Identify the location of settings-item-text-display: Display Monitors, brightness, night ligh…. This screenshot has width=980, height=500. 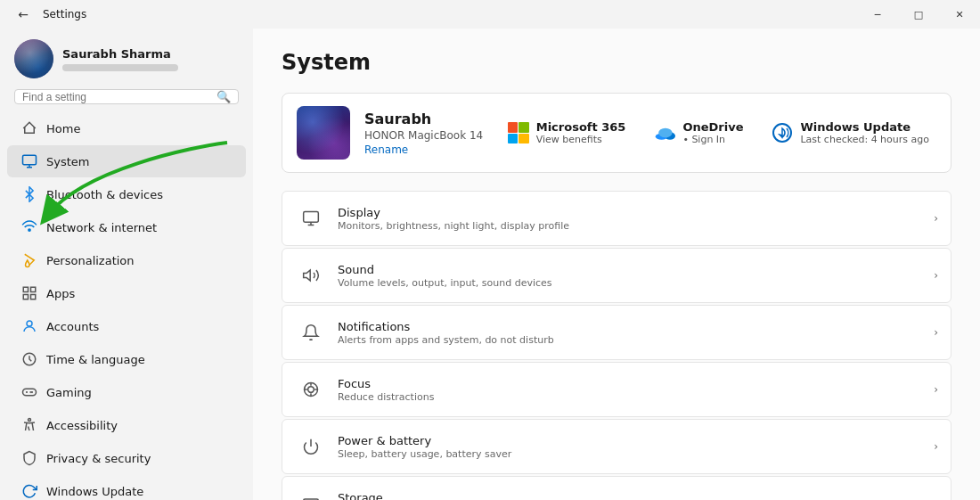
(636, 219).